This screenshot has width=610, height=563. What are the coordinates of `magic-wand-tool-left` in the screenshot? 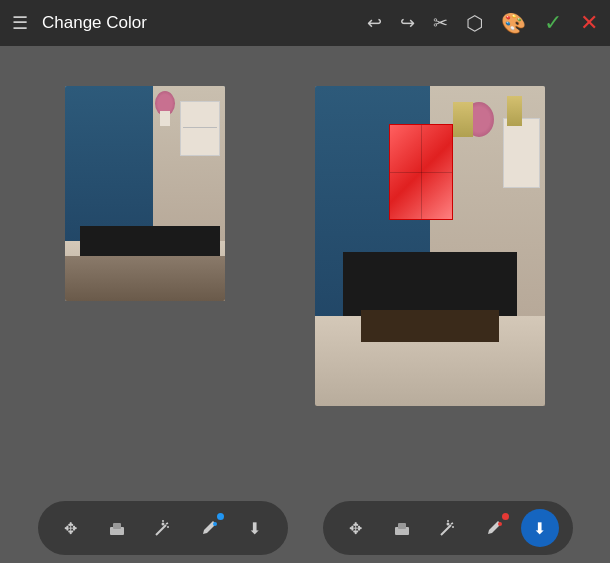 It's located at (163, 528).